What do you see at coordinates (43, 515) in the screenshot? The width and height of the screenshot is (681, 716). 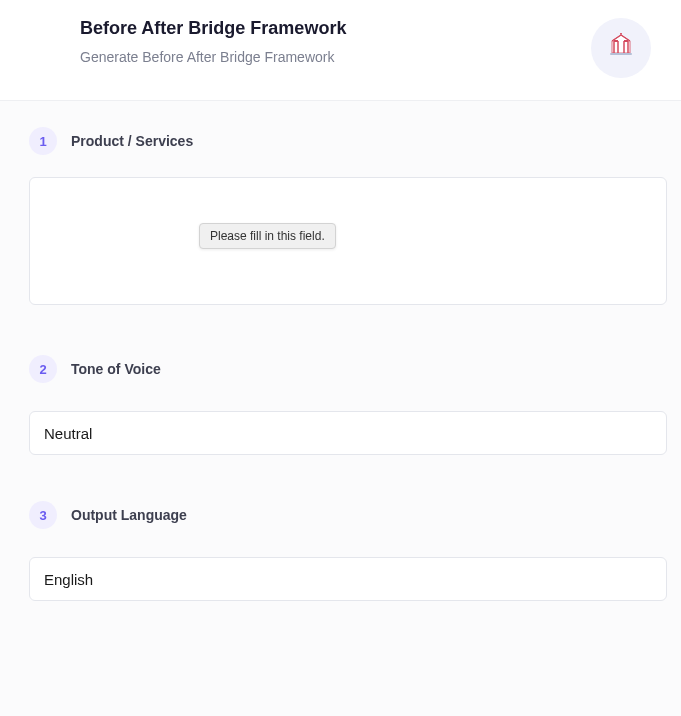 I see `step-number-3: 3` at bounding box center [43, 515].